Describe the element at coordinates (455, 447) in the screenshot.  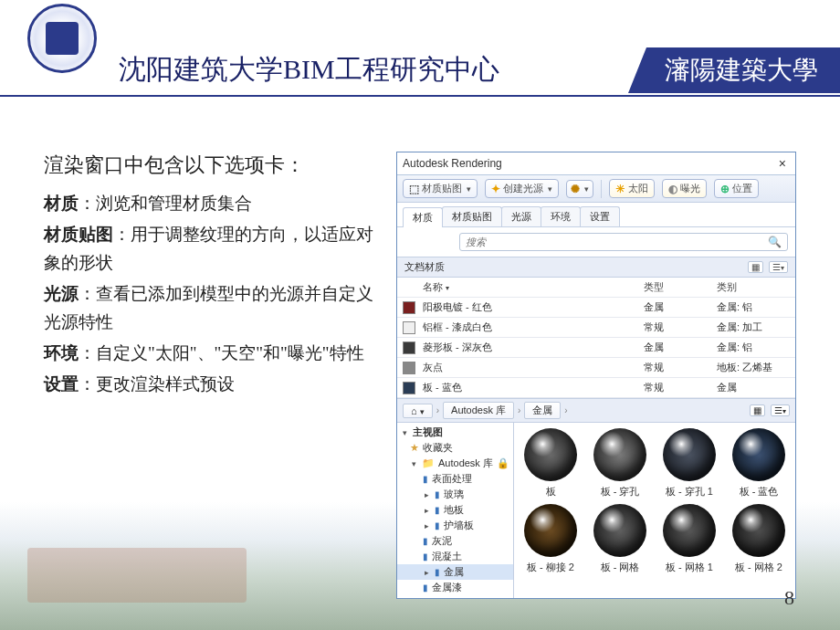
I see `tree-fav: ★收藏夹` at that location.